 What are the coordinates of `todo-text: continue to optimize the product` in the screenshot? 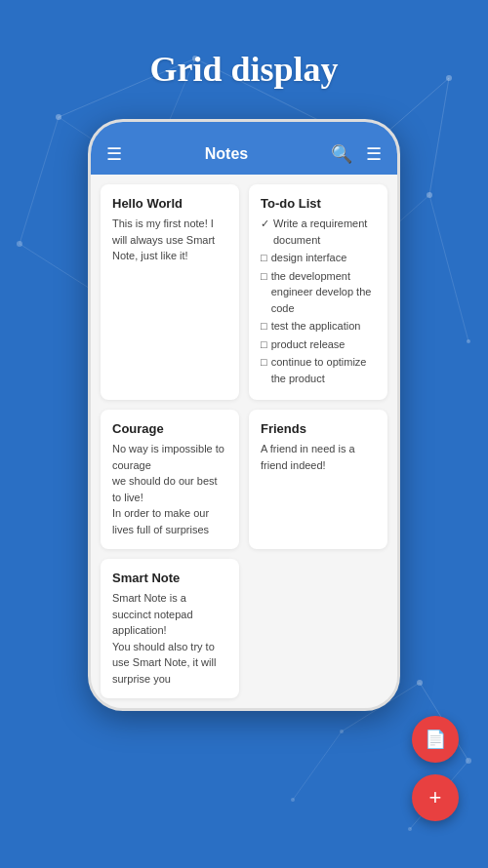 It's located at (324, 371).